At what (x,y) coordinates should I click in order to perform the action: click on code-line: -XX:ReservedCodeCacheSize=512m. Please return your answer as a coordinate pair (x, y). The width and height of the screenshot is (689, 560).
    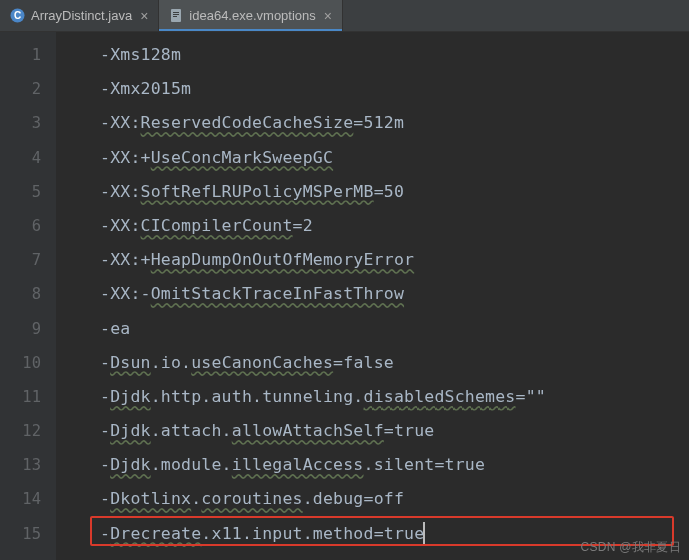
    Looking at the image, I should click on (394, 123).